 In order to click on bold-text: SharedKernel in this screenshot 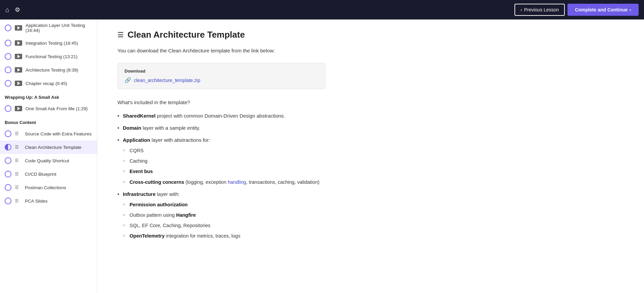, I will do `click(139, 116)`.